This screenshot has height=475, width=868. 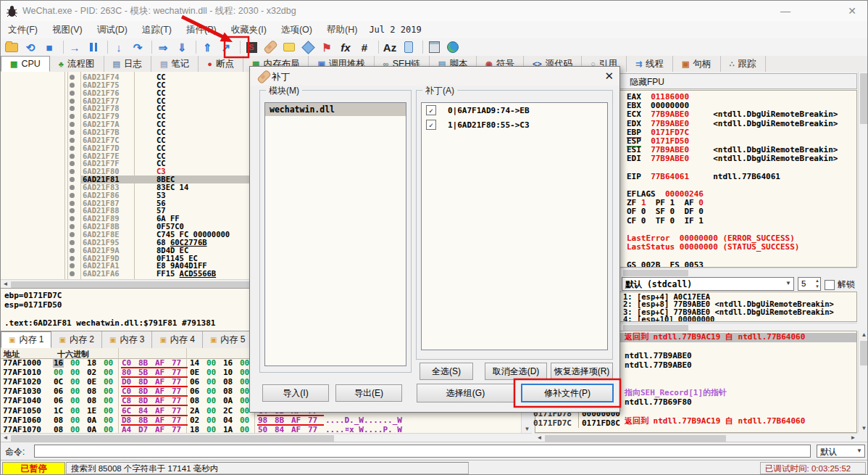 I want to click on run-until-expression-icon: ↗, so click(x=226, y=47).